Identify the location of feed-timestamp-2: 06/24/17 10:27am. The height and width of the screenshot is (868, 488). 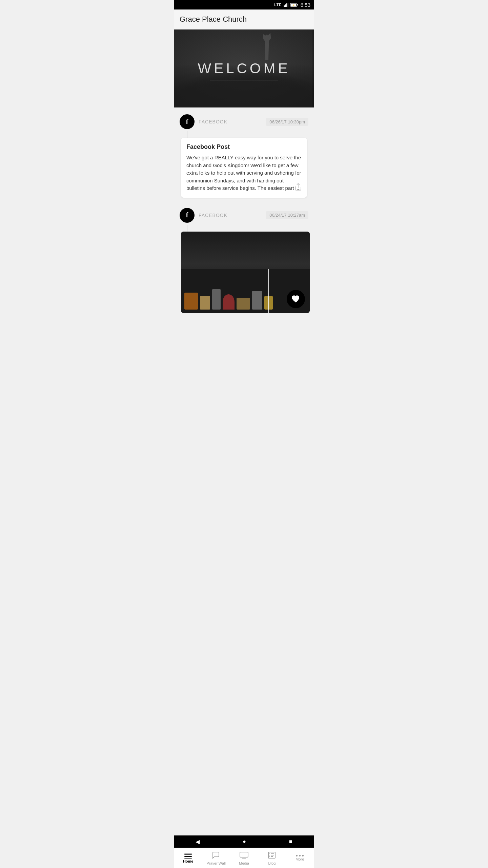
(287, 215).